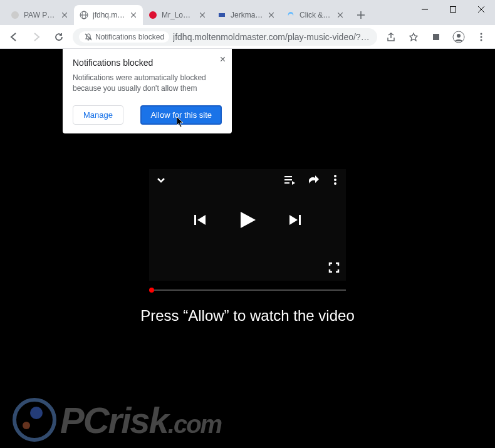 The width and height of the screenshot is (495, 448). I want to click on tab-title: jfdhq.molt, so click(109, 15).